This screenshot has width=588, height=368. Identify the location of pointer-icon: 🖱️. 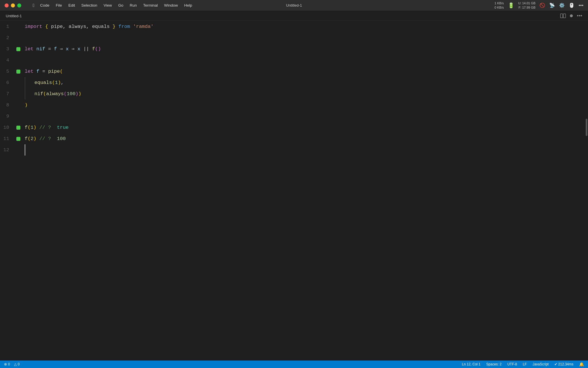
(572, 5).